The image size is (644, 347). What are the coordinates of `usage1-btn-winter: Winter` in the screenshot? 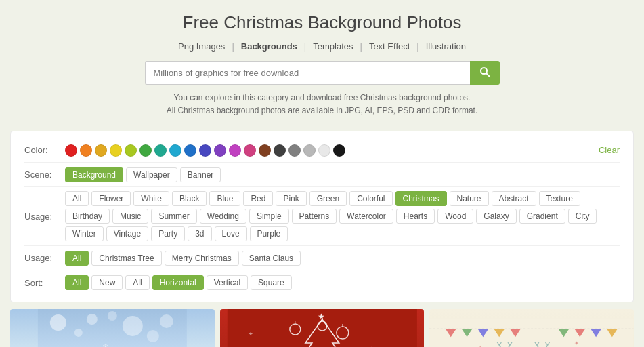 It's located at (84, 234).